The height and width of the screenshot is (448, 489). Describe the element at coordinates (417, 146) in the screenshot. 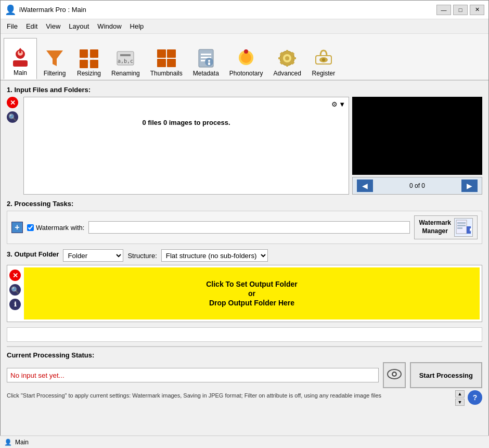

I see `preview-box: ◀ 0 of 0 ▶` at that location.